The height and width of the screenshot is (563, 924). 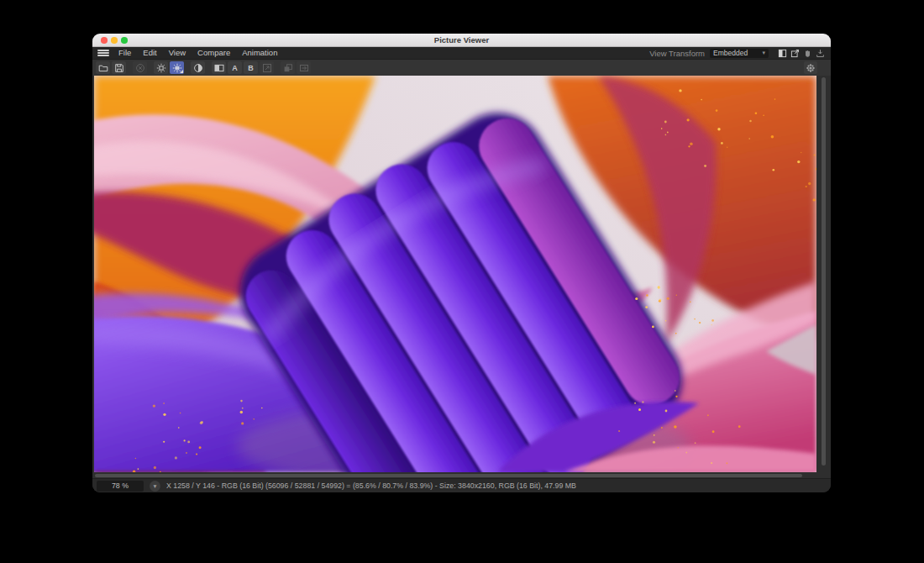 I want to click on set-b-button: B, so click(x=250, y=67).